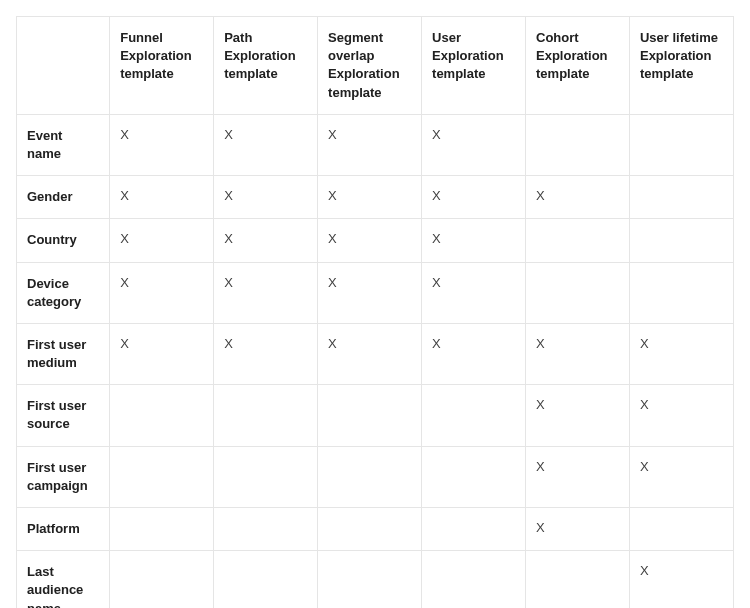 The image size is (750, 608). Describe the element at coordinates (376, 144) in the screenshot. I see `table-row: Event name X X X X` at that location.